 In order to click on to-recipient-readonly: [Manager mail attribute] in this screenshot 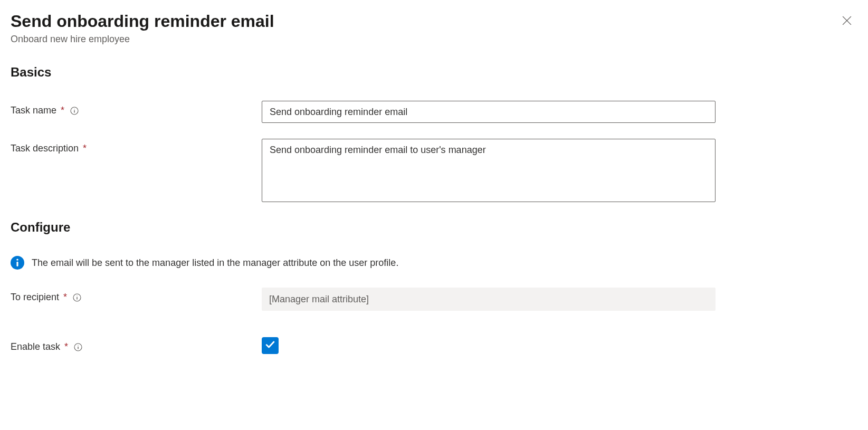, I will do `click(489, 299)`.